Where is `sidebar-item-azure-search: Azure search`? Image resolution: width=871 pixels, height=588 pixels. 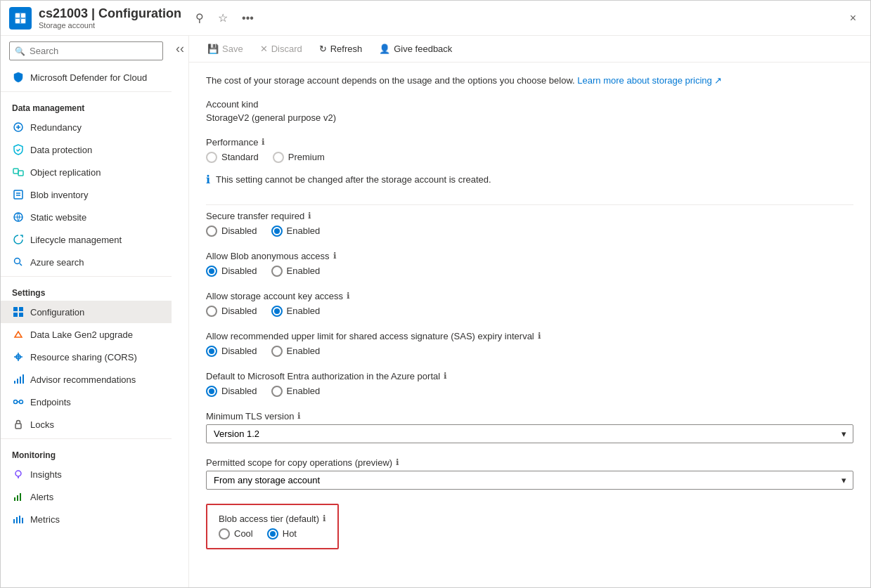
sidebar-item-azure-search: Azure search is located at coordinates (86, 262).